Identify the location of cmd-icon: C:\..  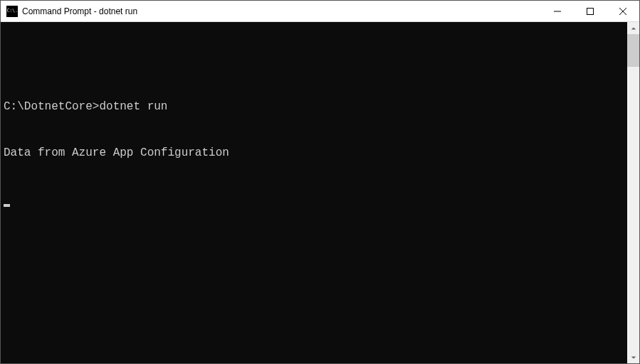
(12, 11).